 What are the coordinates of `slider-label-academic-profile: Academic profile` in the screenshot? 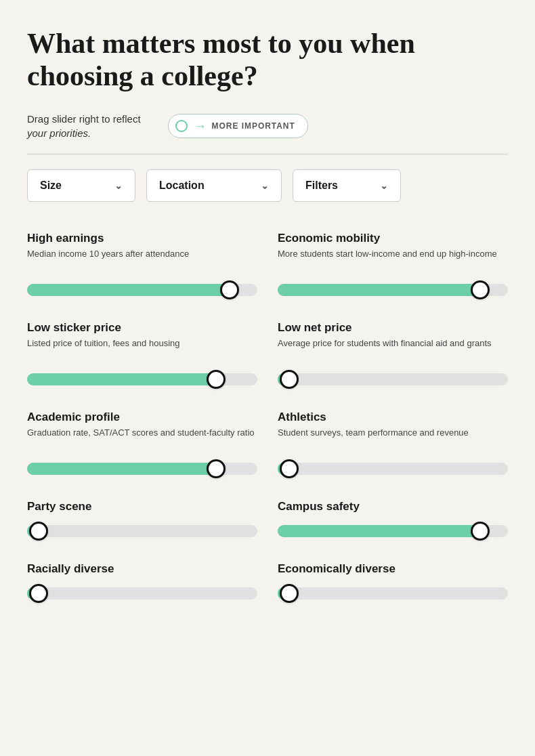 It's located at (142, 417).